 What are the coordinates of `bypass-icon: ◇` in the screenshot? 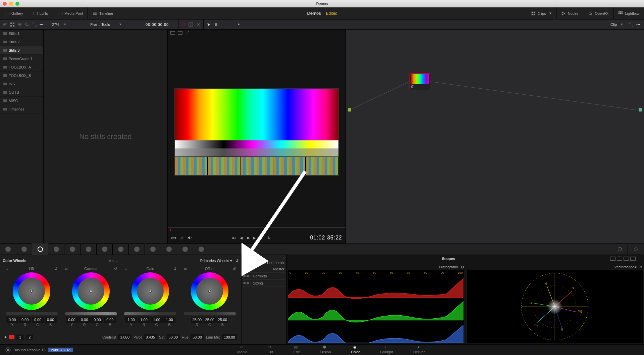 It's located at (182, 238).